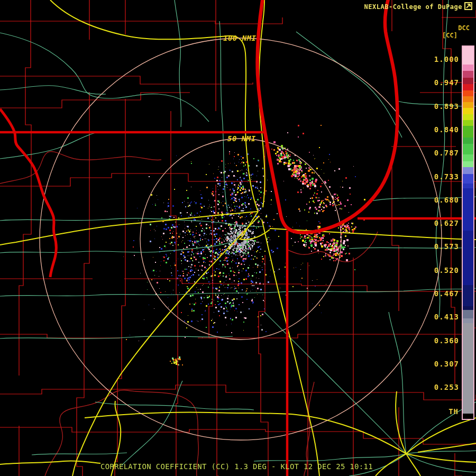 This screenshot has height=476, width=476. What do you see at coordinates (446, 59) in the screenshot?
I see `colorbar-tick-label: 1.000` at bounding box center [446, 59].